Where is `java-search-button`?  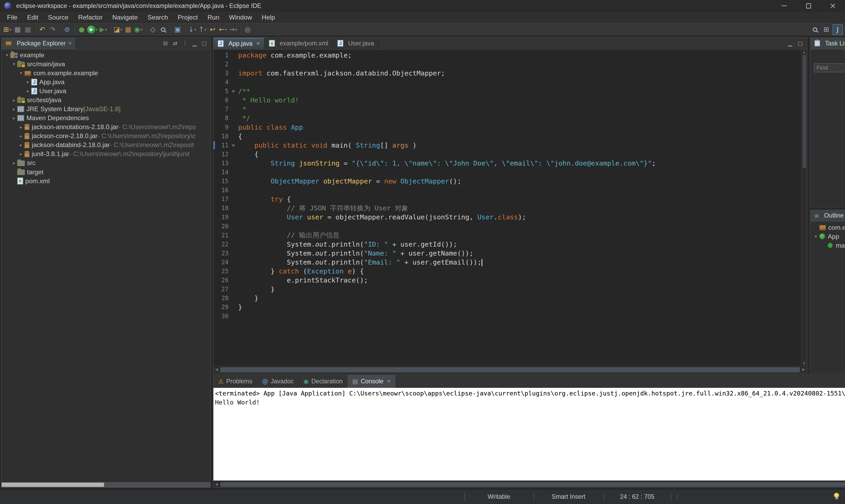 java-search-button is located at coordinates (163, 30).